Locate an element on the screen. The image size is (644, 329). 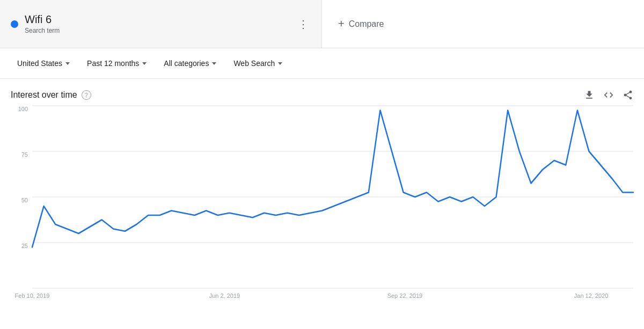
time-label: Past 12 months is located at coordinates (113, 63).